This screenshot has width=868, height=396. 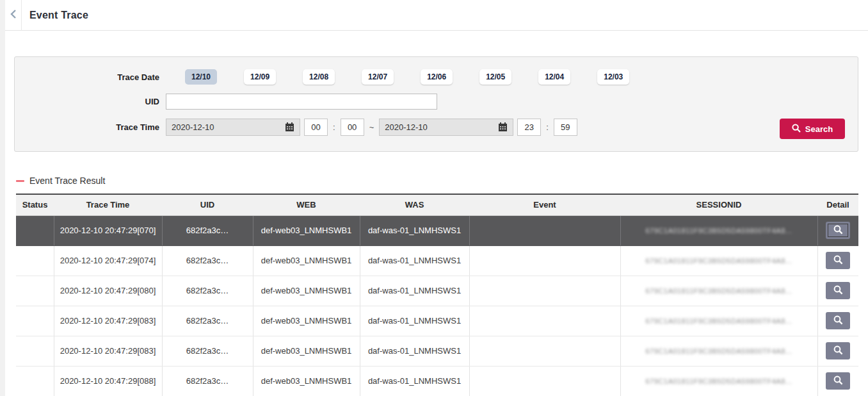 What do you see at coordinates (316, 127) in the screenshot?
I see `start-hour-input` at bounding box center [316, 127].